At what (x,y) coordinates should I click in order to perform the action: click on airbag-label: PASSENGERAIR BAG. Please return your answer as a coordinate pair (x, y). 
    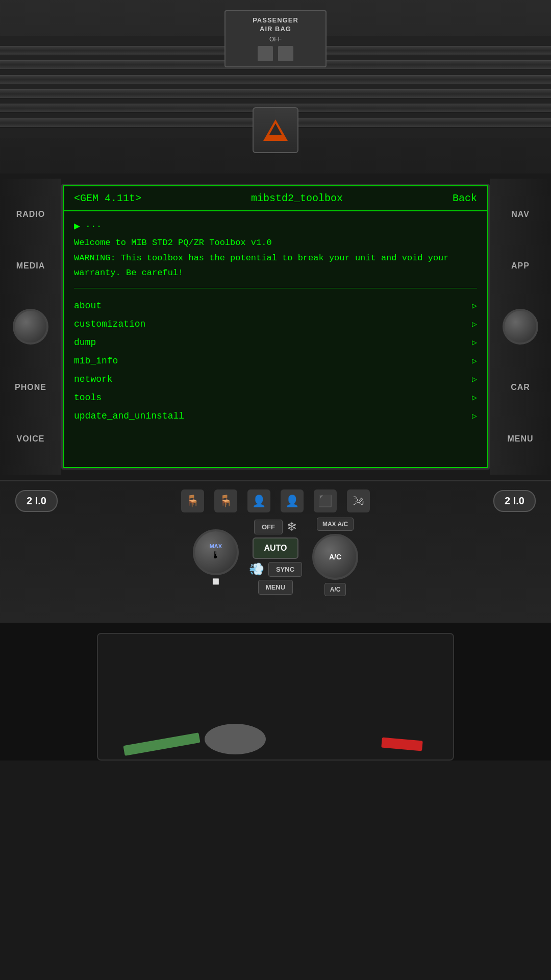
    Looking at the image, I should click on (276, 25).